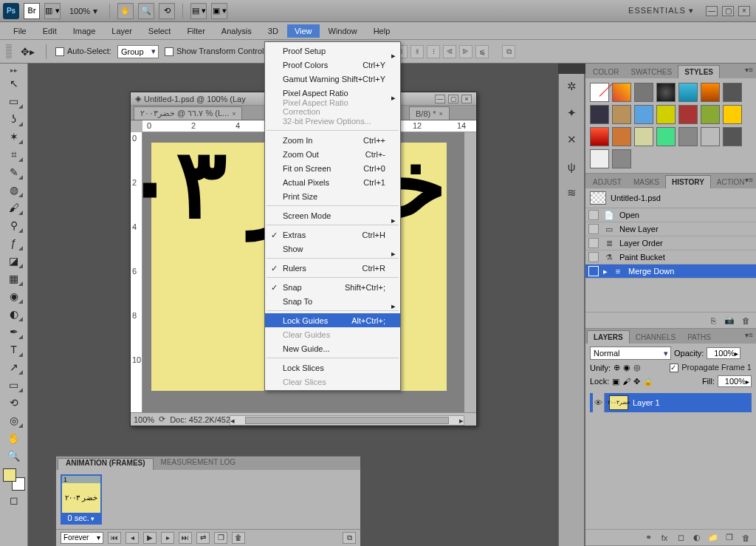  What do you see at coordinates (185, 538) in the screenshot?
I see `last-frame-button: ⏭` at bounding box center [185, 538].